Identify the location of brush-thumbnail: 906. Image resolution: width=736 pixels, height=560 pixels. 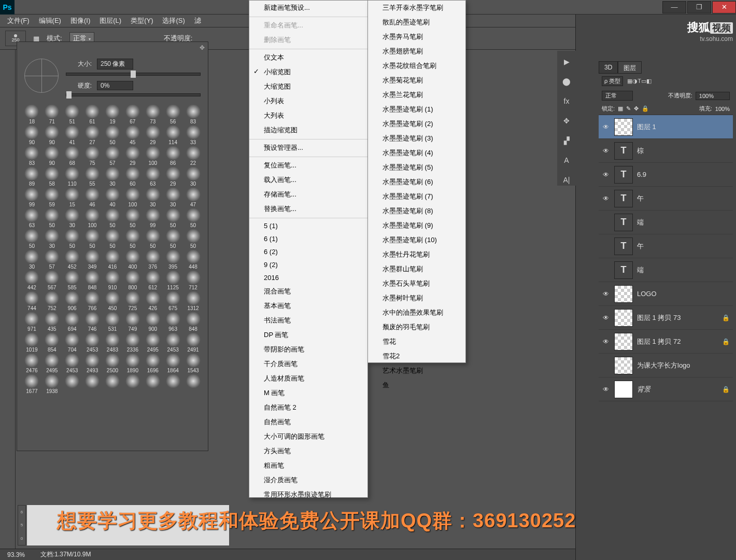
(73, 301).